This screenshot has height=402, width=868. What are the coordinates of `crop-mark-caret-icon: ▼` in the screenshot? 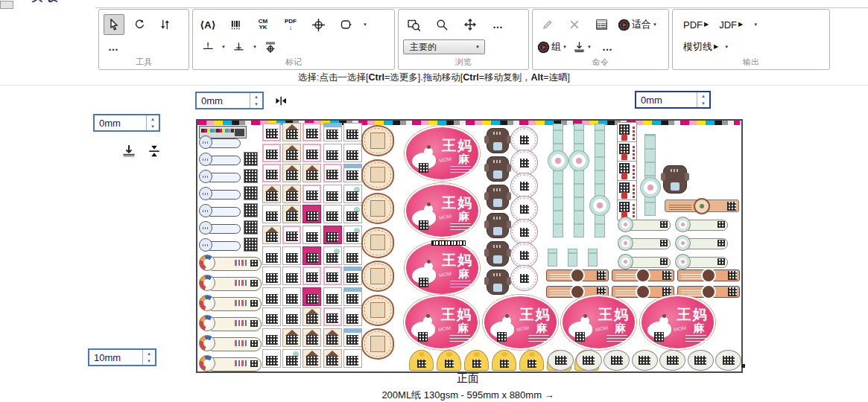 It's located at (224, 47).